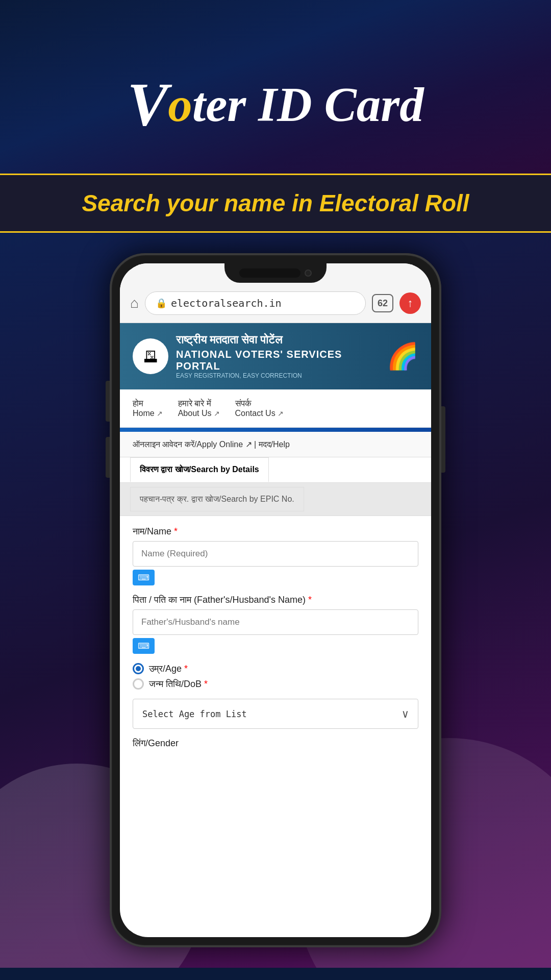 This screenshot has width=551, height=980. I want to click on nav-contact-english: Contact Us ↗, so click(259, 413).